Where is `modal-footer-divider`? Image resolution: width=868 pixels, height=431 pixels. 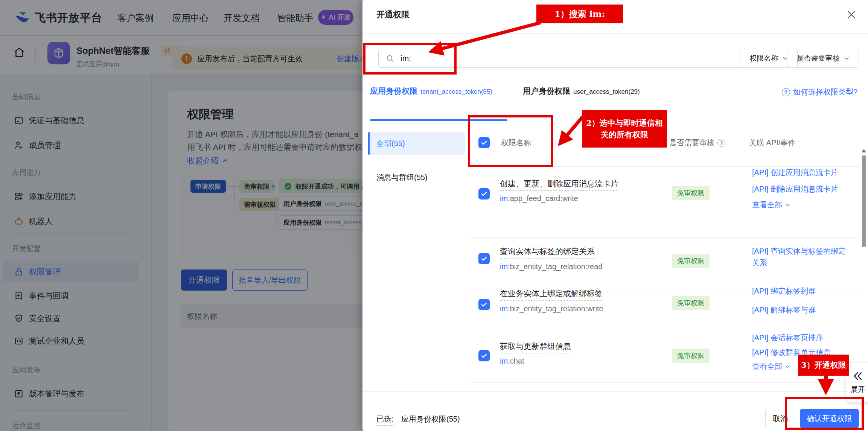 modal-footer-divider is located at coordinates (615, 391).